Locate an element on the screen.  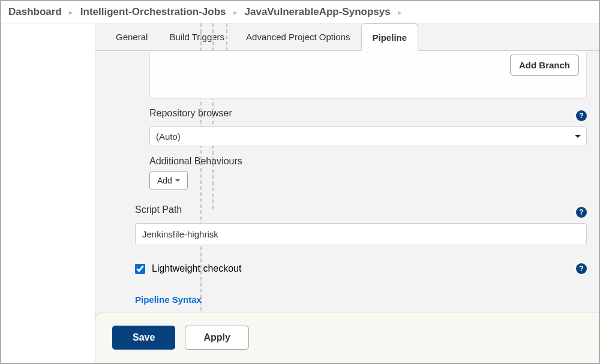
tabs: General Build Triggers Advanced Project … is located at coordinates (347, 37).